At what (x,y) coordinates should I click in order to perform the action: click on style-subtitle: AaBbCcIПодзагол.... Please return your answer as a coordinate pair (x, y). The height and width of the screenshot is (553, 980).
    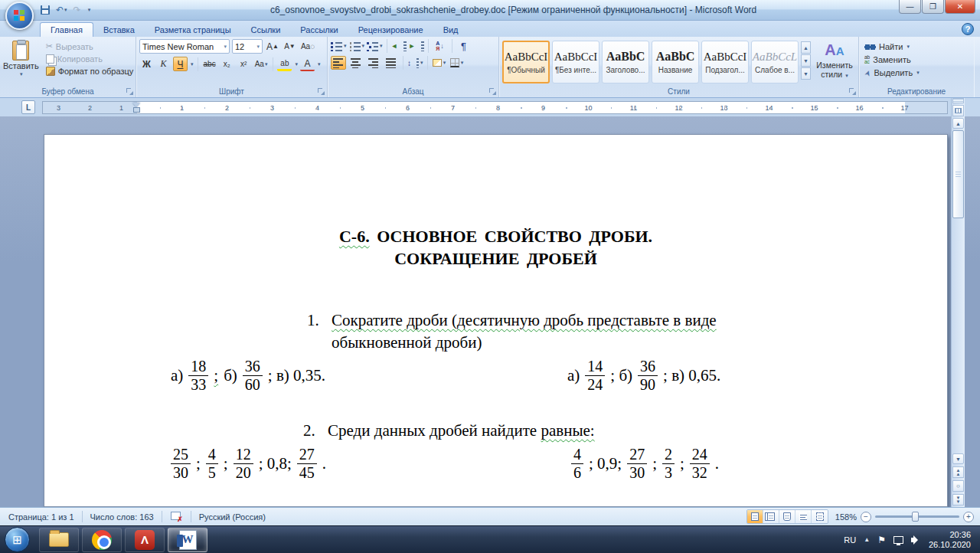
    Looking at the image, I should click on (725, 62).